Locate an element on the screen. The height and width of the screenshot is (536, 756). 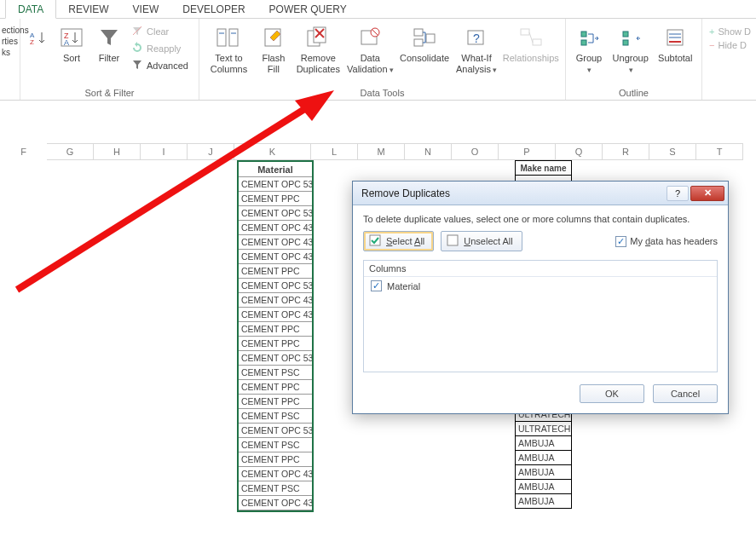
cell-make-name: ULTRATECH is located at coordinates (544, 429).